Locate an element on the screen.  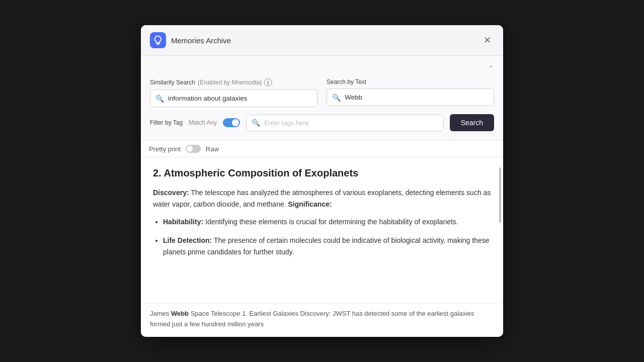
filter-label: Filter by Tag is located at coordinates (166, 123).